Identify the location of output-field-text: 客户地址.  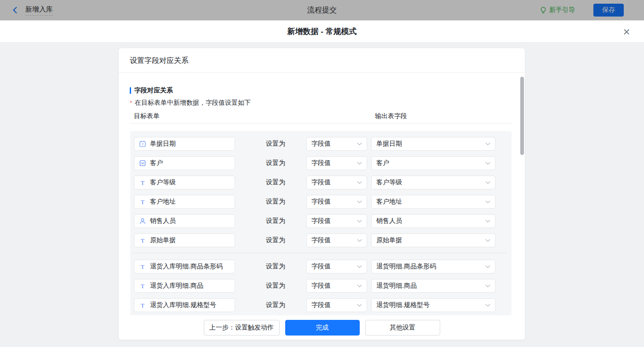
(389, 202).